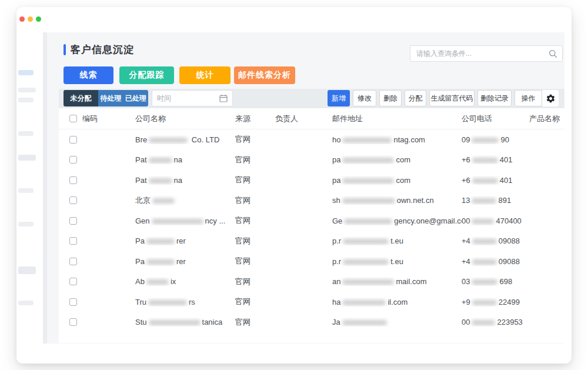  I want to click on status-segment-2: 待处理, so click(111, 98).